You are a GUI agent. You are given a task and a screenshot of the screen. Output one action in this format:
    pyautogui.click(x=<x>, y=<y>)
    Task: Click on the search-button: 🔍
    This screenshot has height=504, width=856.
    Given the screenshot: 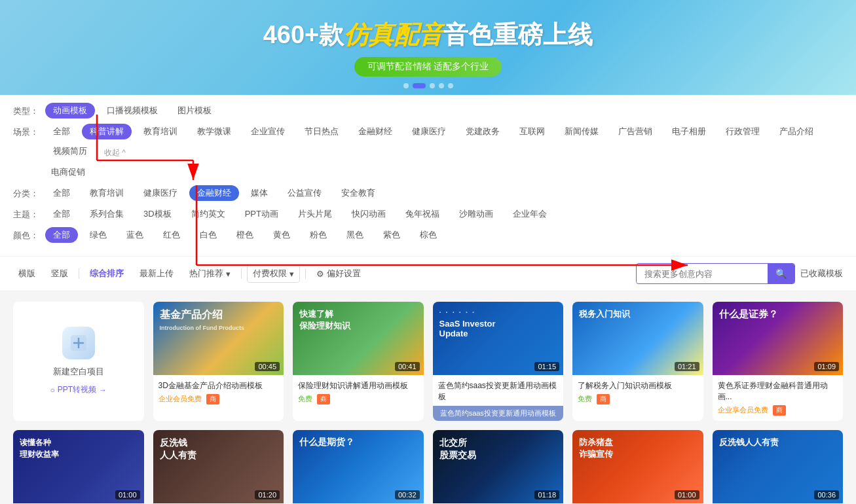 What is the action you would take?
    pyautogui.click(x=781, y=274)
    